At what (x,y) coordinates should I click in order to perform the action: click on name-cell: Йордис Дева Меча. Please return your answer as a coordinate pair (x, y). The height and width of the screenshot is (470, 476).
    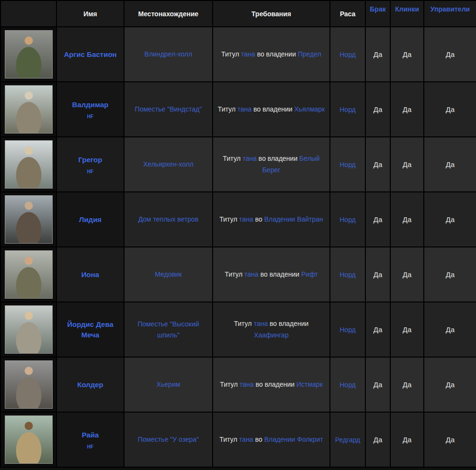
    Looking at the image, I should click on (90, 329).